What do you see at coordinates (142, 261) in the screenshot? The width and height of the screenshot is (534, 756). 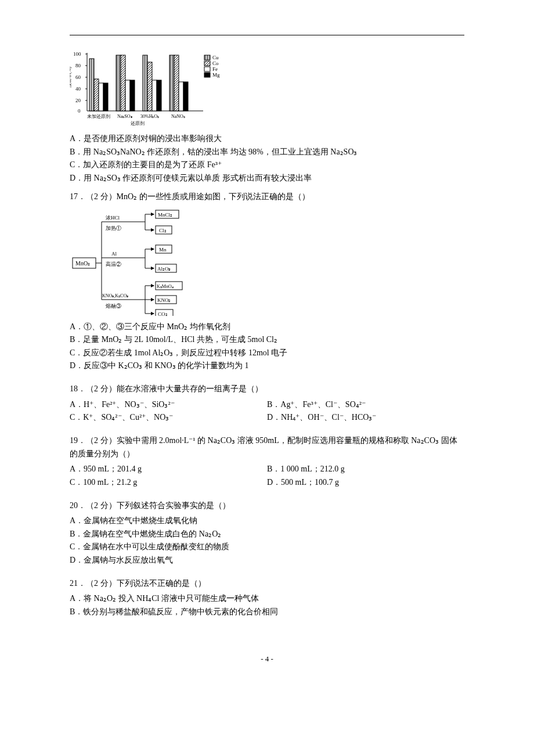 I see `flow-chart-figure: MnO₂ 浓HCl 加热① MnCl₂ Cl₂ Al 高温② Mn` at bounding box center [142, 261].